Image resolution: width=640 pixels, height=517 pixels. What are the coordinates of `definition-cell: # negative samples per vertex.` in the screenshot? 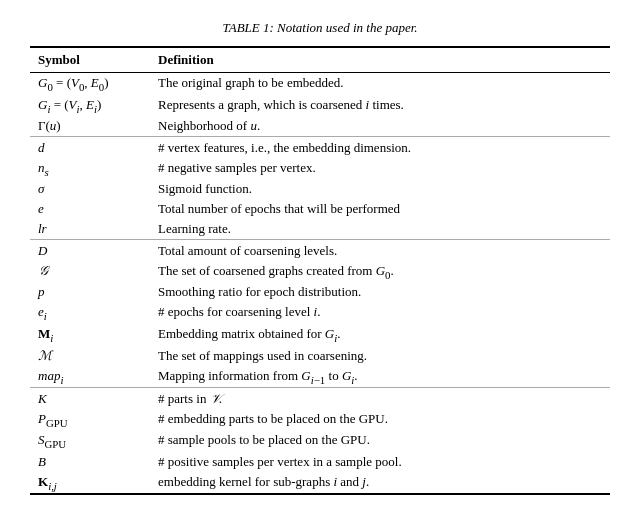 It's located at (380, 169).